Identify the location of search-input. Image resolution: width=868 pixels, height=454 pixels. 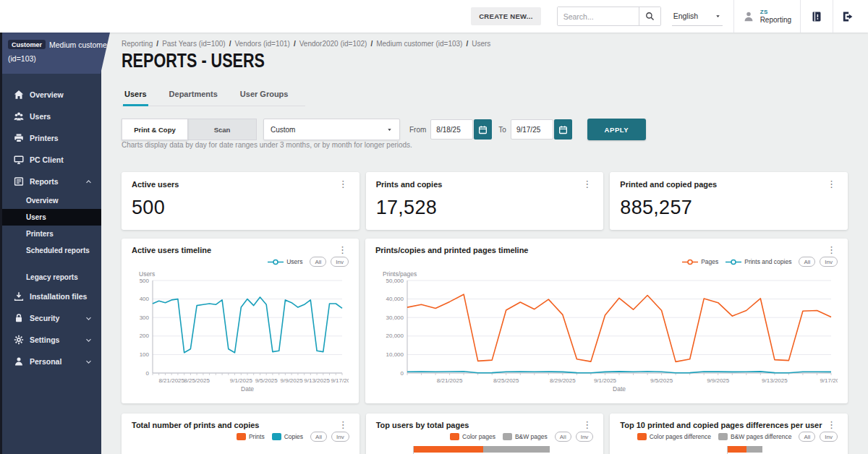
(598, 16).